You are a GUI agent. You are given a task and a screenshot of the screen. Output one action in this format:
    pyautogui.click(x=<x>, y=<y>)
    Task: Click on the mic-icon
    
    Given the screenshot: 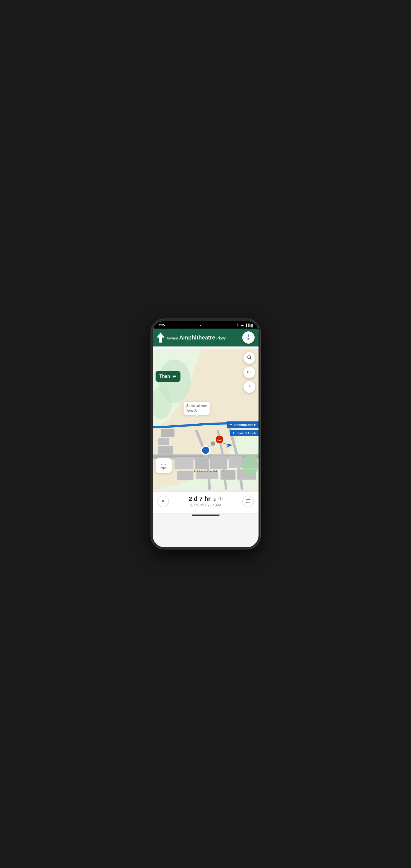 What is the action you would take?
    pyautogui.click(x=248, y=338)
    